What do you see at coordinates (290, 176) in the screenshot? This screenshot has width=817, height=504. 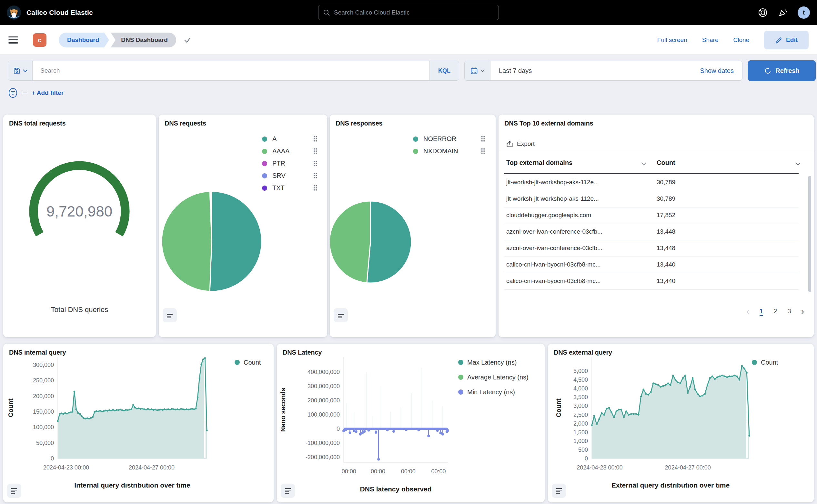 I see `legend-item-srv: SRV` at bounding box center [290, 176].